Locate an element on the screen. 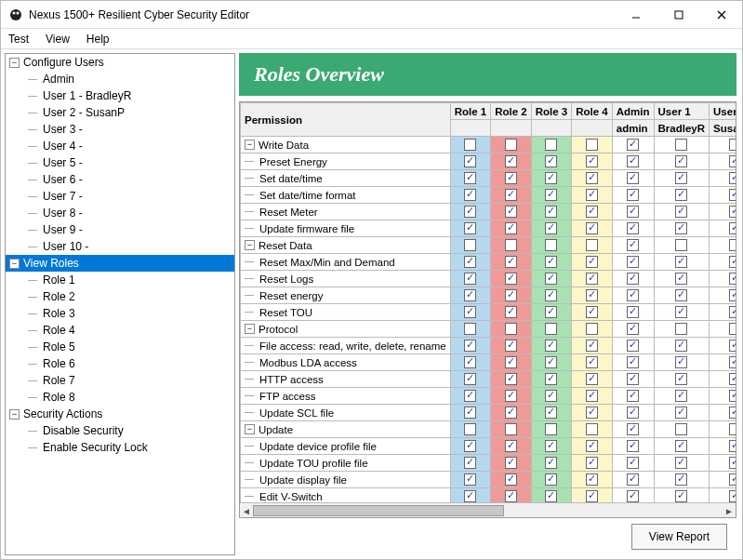 This screenshot has width=743, height=560. tree-item: Enable Security Lock is located at coordinates (120, 447).